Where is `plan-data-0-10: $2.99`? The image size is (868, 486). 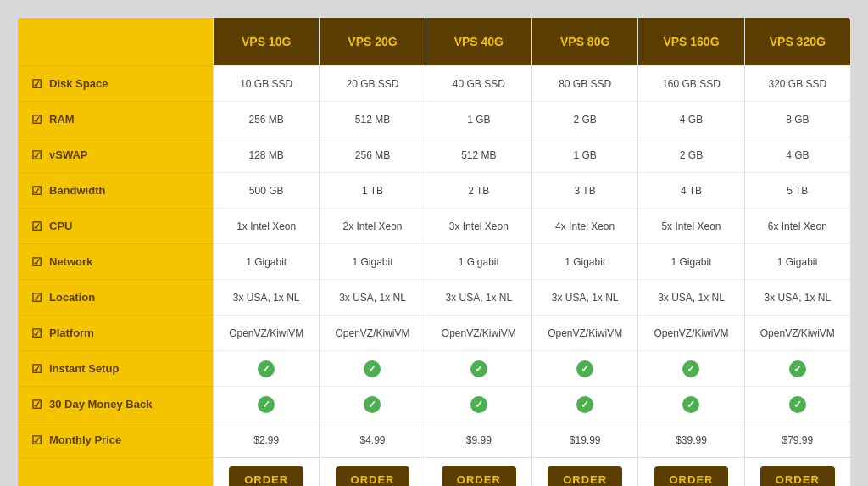 plan-data-0-10: $2.99 is located at coordinates (266, 439).